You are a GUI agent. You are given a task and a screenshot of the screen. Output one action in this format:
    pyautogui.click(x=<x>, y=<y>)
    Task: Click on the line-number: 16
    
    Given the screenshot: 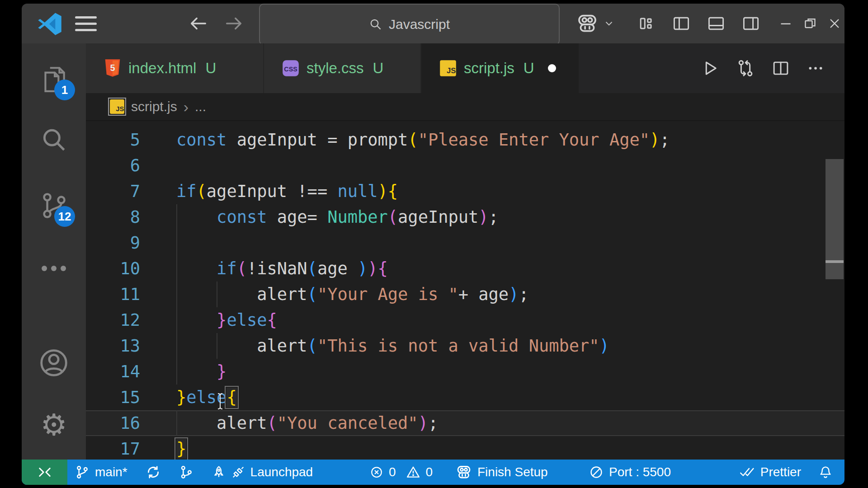 What is the action you would take?
    pyautogui.click(x=113, y=423)
    